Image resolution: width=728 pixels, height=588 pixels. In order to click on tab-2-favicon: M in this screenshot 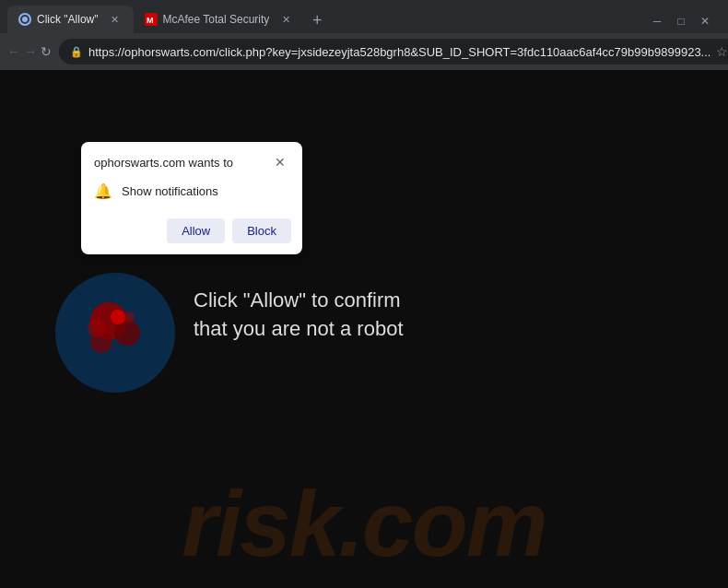, I will do `click(151, 19)`.